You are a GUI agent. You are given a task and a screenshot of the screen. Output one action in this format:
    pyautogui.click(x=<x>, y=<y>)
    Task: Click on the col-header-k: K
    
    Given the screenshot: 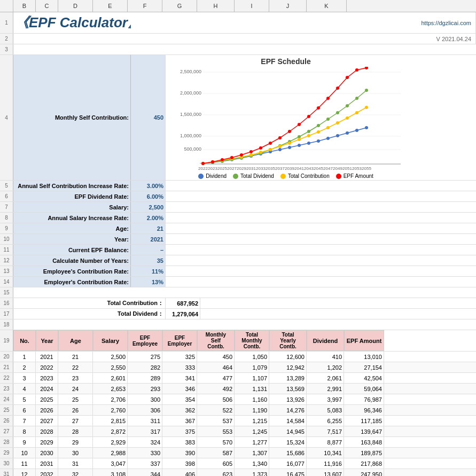 What is the action you would take?
    pyautogui.click(x=327, y=6)
    